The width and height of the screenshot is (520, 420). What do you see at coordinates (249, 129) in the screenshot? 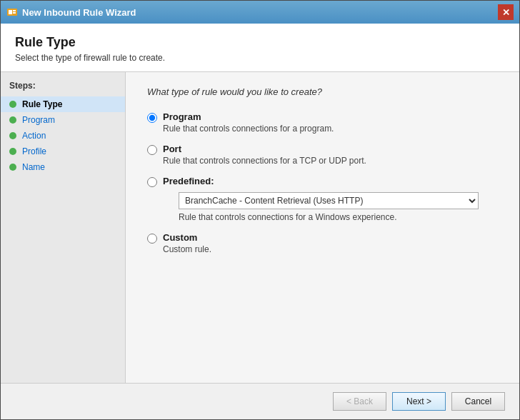
I see `radio-desc-program: Rule that controls connections for a pro…` at bounding box center [249, 129].